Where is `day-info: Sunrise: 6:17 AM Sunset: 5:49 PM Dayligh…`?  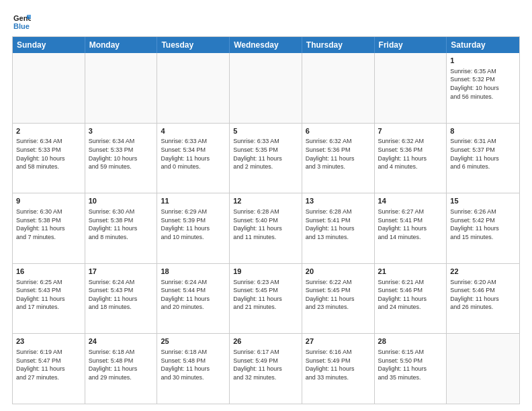
day-info: Sunrise: 6:17 AM Sunset: 5:49 PM Dayligh… is located at coordinates (266, 365).